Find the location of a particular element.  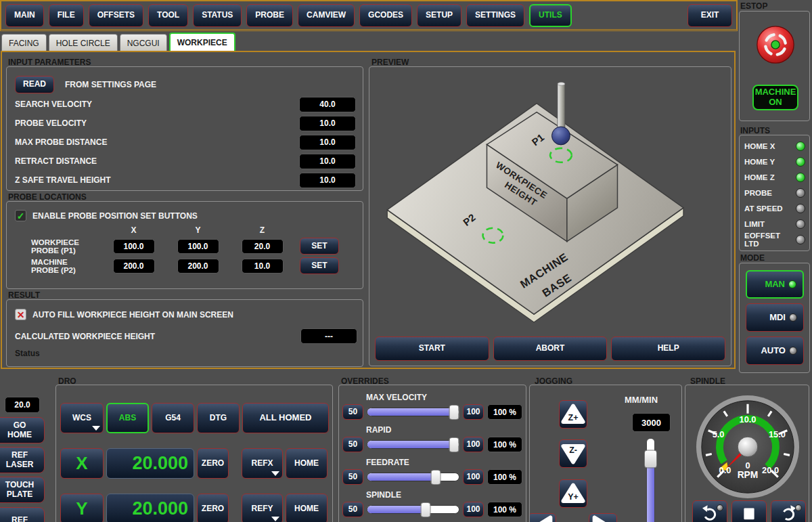

p2-x-value: 200.0 is located at coordinates (134, 266).